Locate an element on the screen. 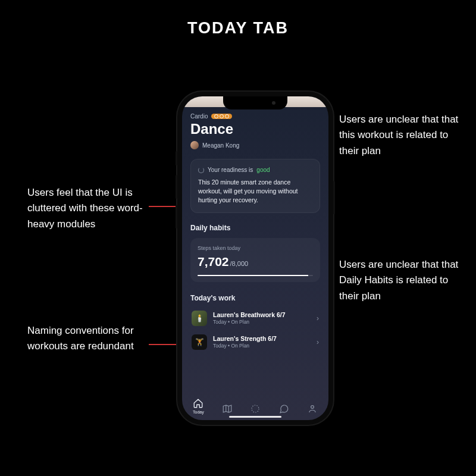  workout-author-row: Meagan Kong is located at coordinates (255, 145).